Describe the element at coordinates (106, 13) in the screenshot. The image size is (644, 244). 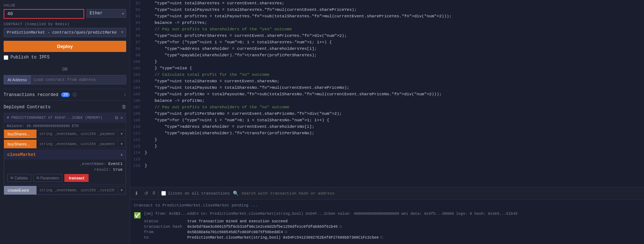
I see `unit-select: Wei Gwei Ether` at that location.